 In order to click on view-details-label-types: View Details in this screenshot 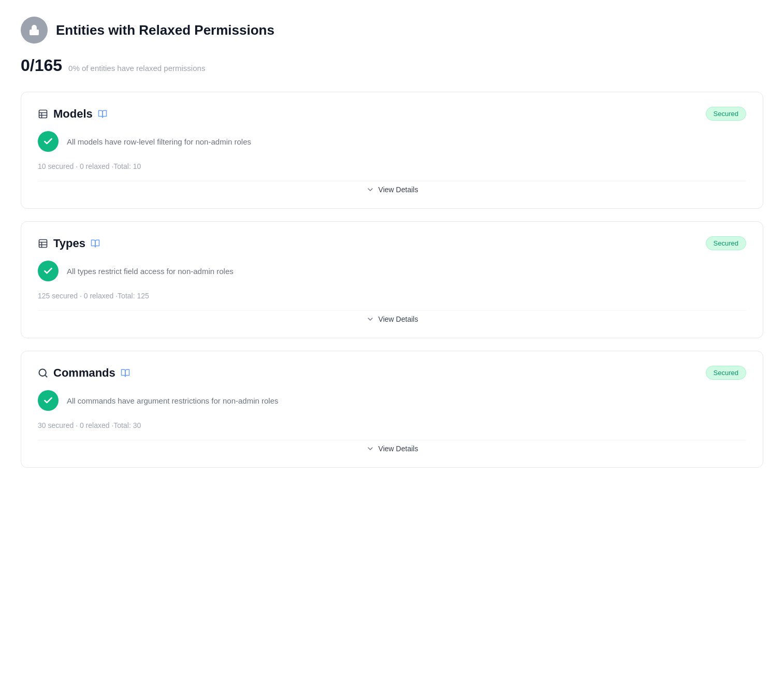, I will do `click(399, 319)`.